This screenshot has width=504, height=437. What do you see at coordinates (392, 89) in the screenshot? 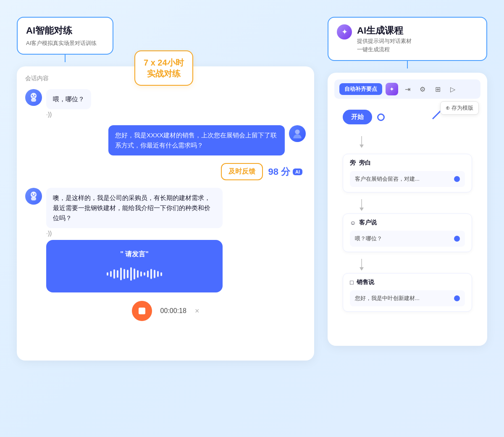
I see `toolbar-star-button: ✦` at bounding box center [392, 89].